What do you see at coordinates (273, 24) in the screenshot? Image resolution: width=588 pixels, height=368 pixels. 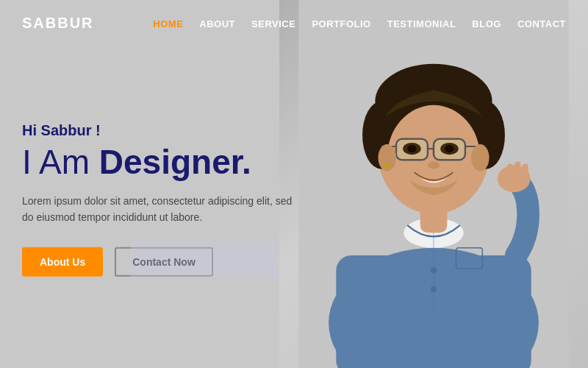 I see `nav-link-service: SERVICE` at bounding box center [273, 24].